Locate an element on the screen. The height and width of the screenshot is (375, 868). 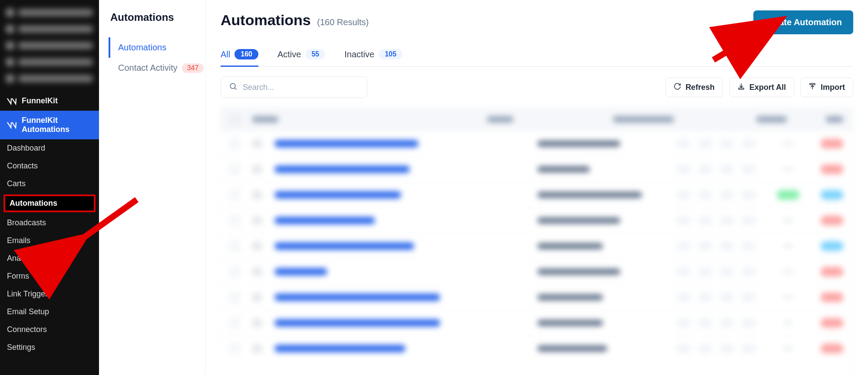
sidebar-sub-dashboard: Dashboard is located at coordinates (50, 148).